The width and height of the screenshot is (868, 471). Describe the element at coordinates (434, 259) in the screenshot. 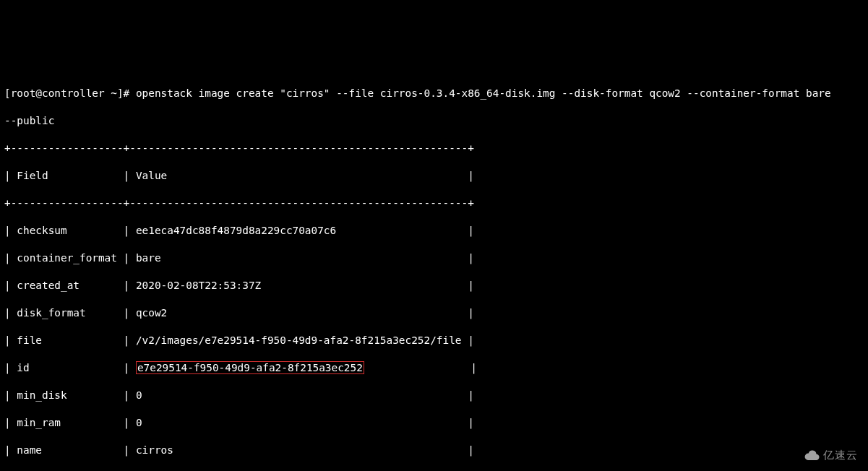

I see `table-row: | container_format | bare |` at that location.